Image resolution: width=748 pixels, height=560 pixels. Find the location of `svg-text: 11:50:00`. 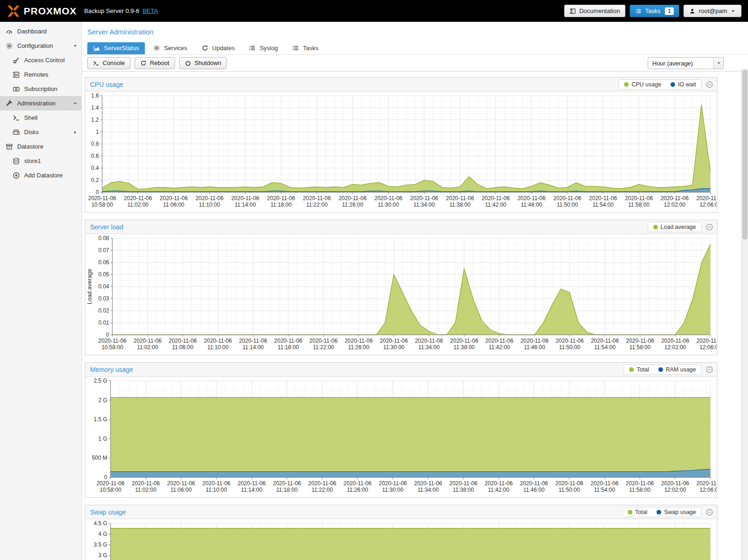

svg-text: 11:50:00 is located at coordinates (570, 347).